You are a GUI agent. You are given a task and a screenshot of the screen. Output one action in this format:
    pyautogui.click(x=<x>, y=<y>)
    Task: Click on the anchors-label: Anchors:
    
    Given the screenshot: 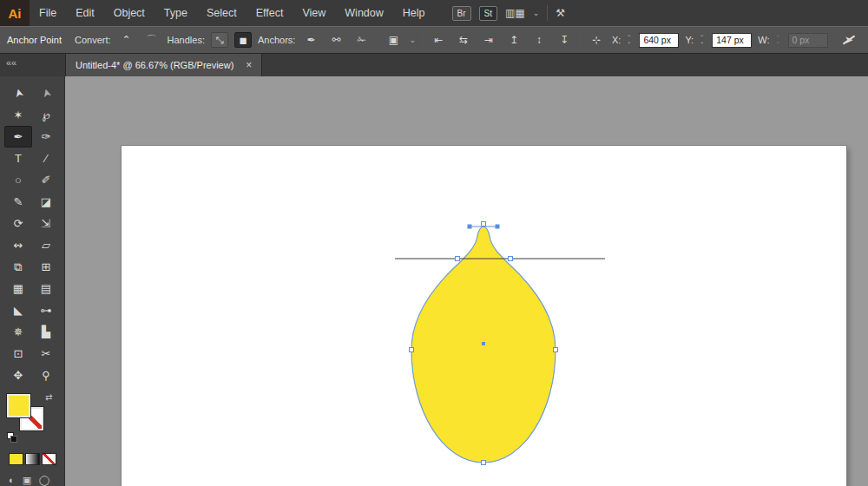 What is the action you would take?
    pyautogui.click(x=276, y=40)
    